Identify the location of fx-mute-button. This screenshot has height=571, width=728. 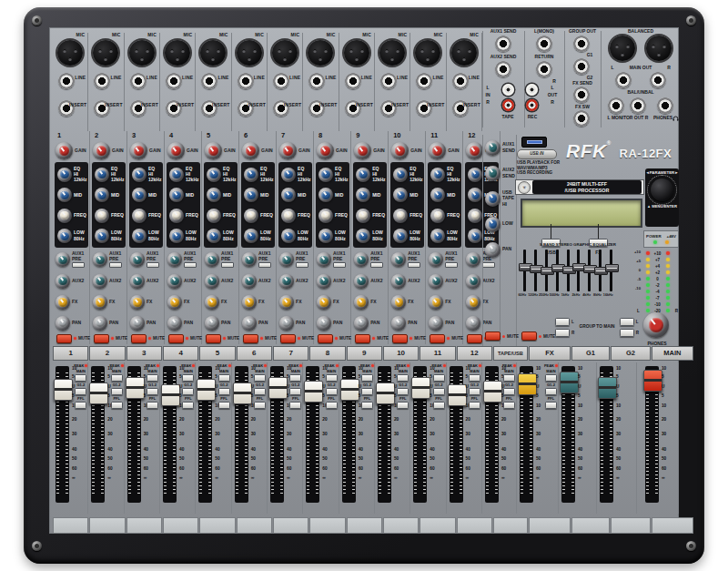
(530, 336).